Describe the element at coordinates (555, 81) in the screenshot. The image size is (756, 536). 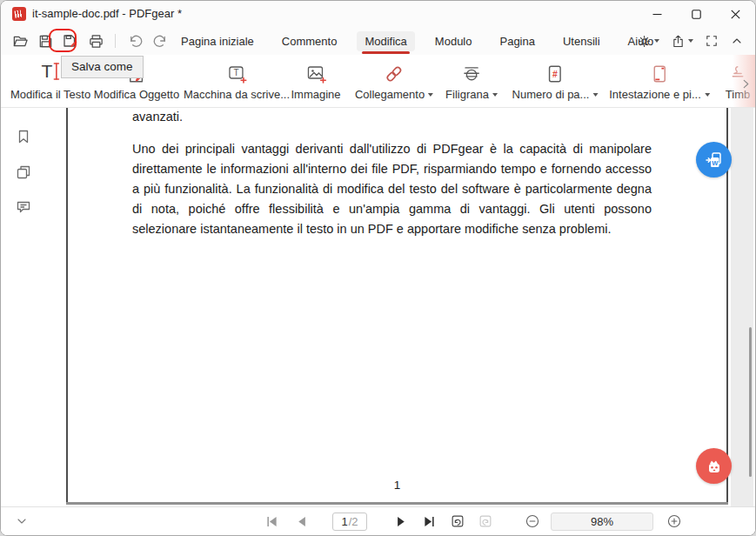
I see `page-number-button: # Numero di pa...` at that location.